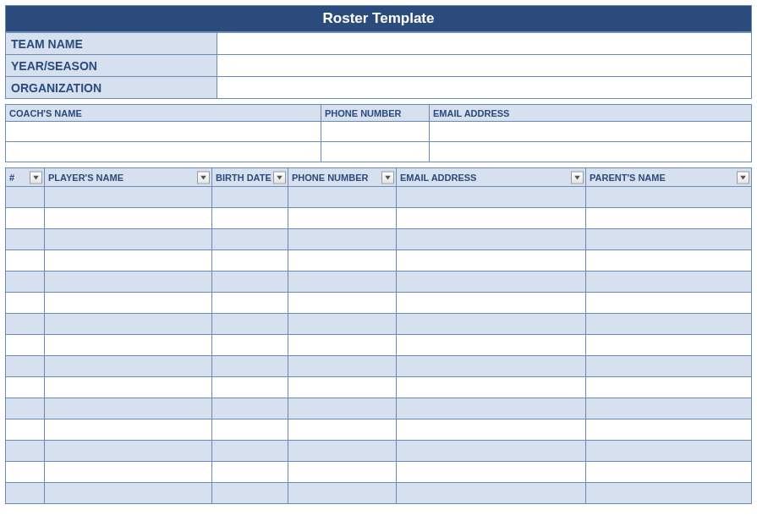 This screenshot has width=757, height=532. What do you see at coordinates (485, 66) in the screenshot?
I see `year-season-value` at bounding box center [485, 66].